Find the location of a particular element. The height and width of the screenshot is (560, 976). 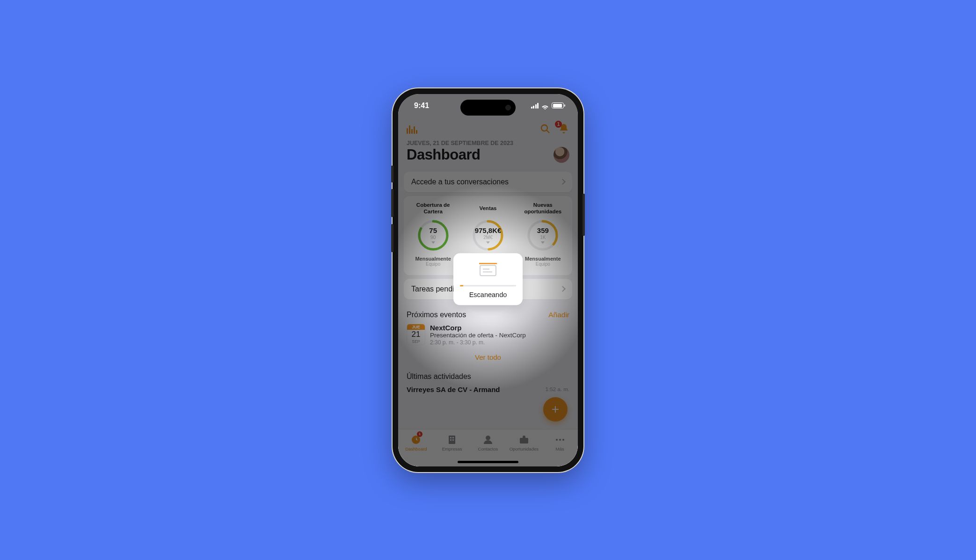

signal-icon is located at coordinates (535, 106).